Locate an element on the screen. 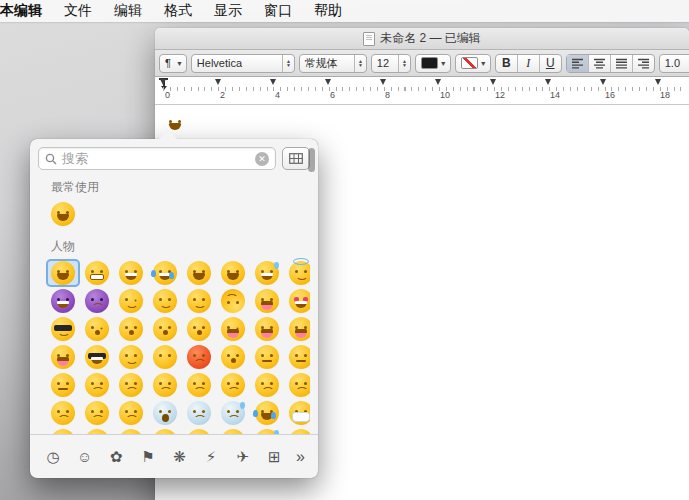 The image size is (689, 500). align-center-button is located at coordinates (600, 64).